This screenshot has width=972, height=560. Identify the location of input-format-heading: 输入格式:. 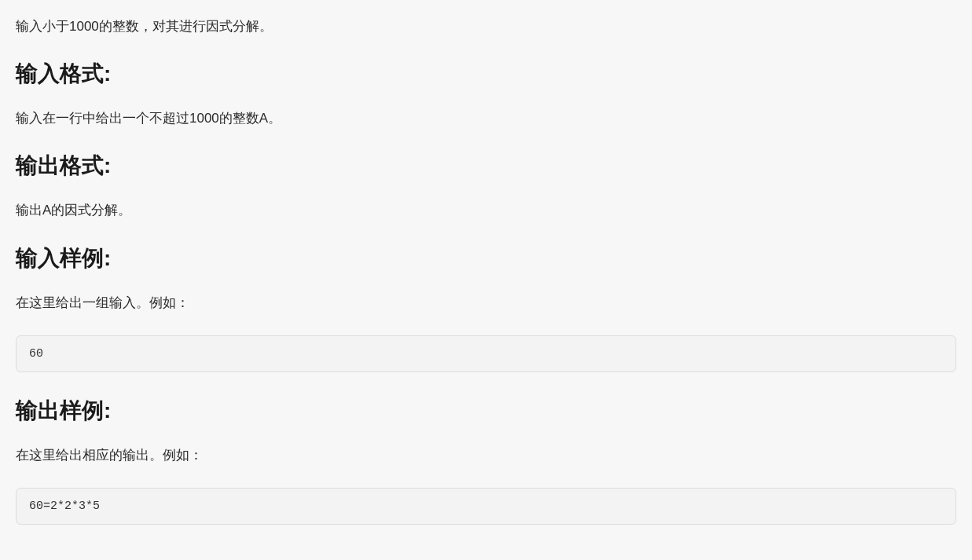
(486, 74).